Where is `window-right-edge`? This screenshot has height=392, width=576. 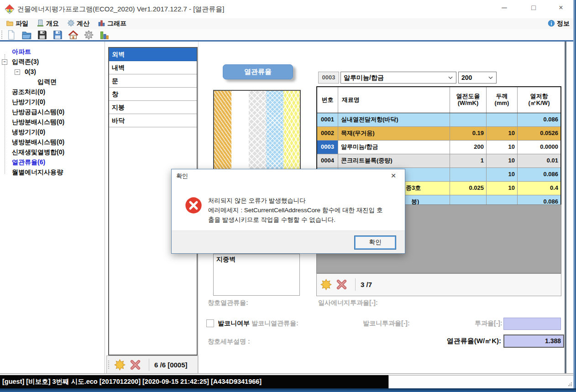 window-right-edge is located at coordinates (575, 194).